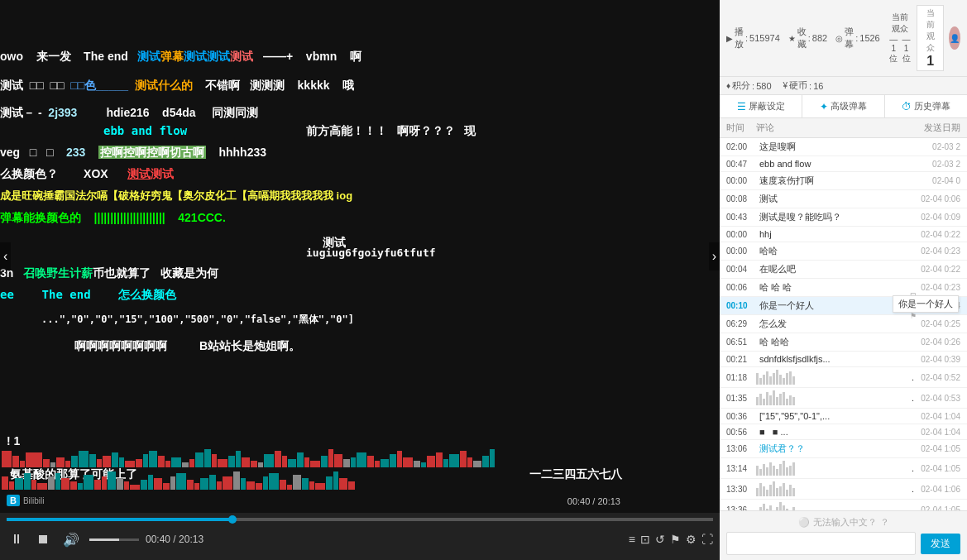  I want to click on logo-text: Bilibili, so click(34, 501).